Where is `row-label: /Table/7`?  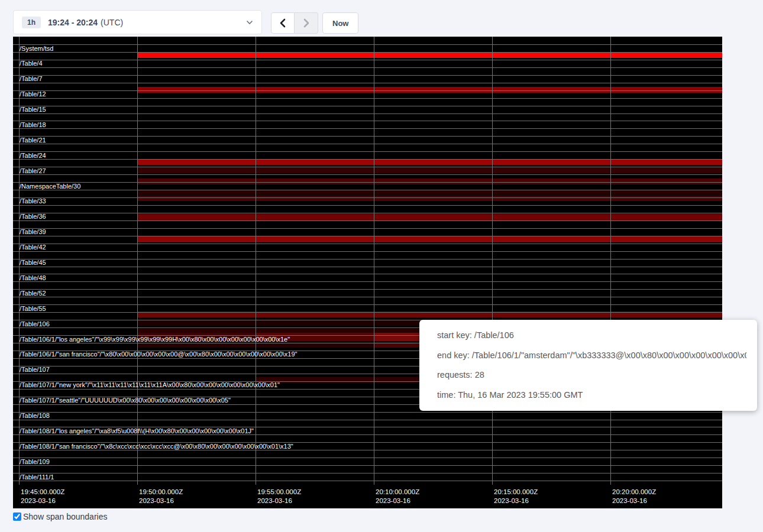 row-label: /Table/7 is located at coordinates (31, 79).